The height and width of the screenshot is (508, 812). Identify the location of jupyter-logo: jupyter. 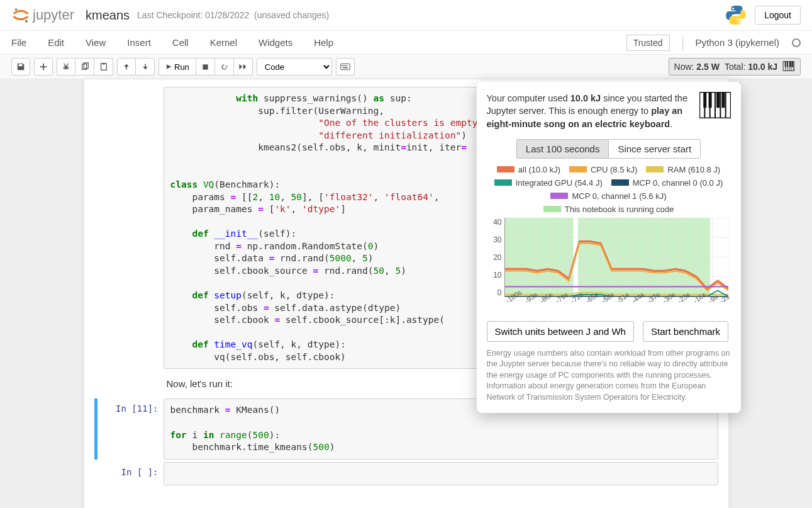
(43, 15).